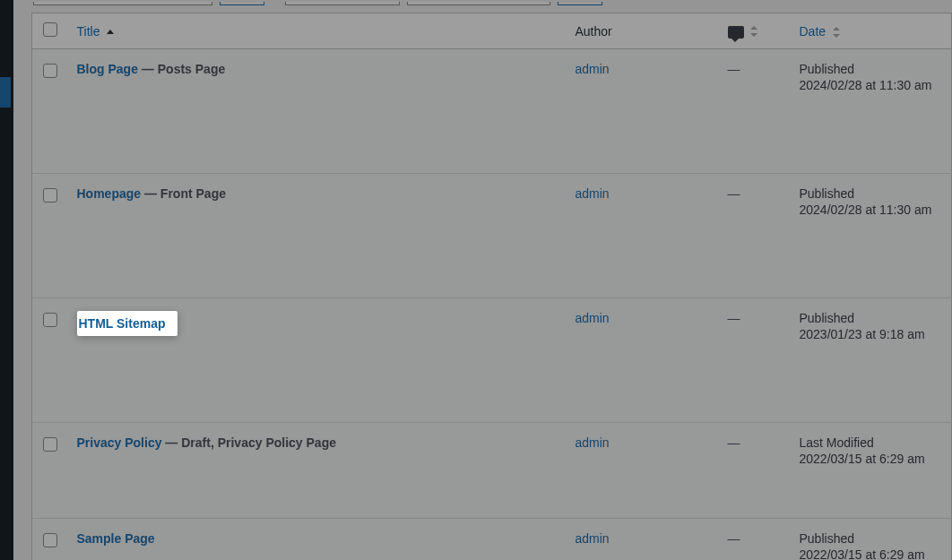 This screenshot has height=560, width=952. I want to click on filters-row, so click(491, 3).